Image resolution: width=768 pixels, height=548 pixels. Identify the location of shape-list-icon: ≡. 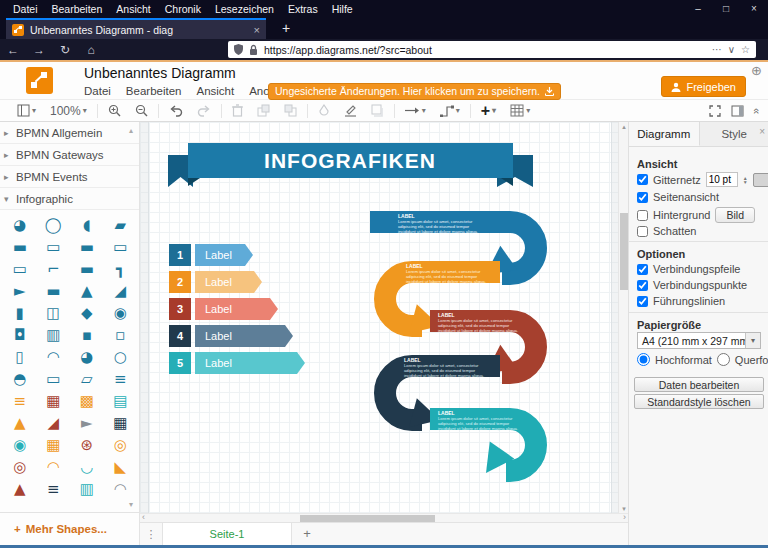
(121, 379).